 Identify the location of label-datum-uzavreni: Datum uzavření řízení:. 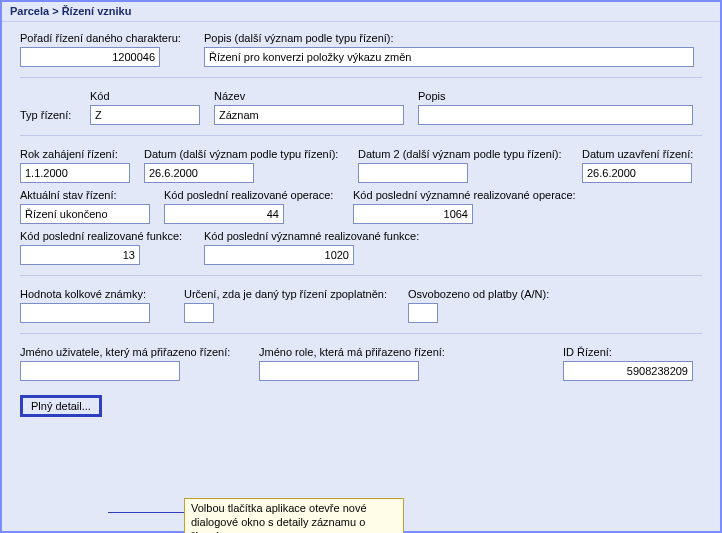
(642, 154).